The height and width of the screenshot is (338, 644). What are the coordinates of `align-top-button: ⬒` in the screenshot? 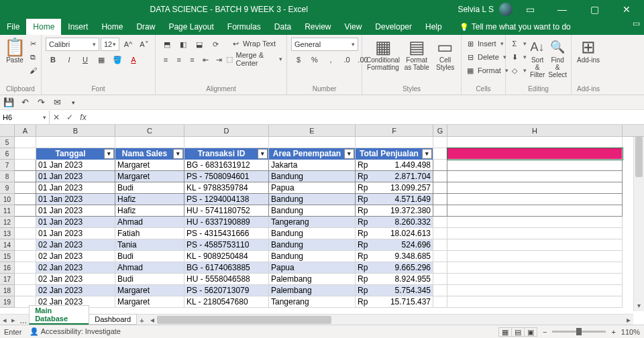 It's located at (167, 44).